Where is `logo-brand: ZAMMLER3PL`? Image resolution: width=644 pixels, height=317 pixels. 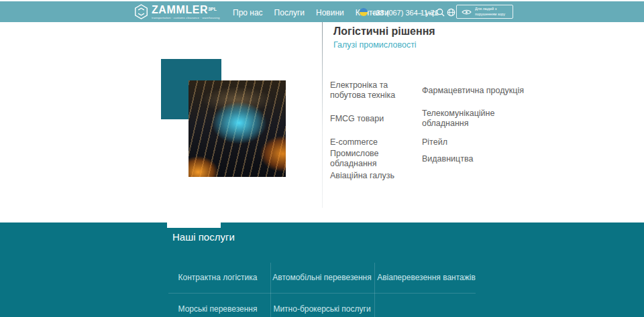
logo-brand: ZAMMLER3PL is located at coordinates (199, 9).